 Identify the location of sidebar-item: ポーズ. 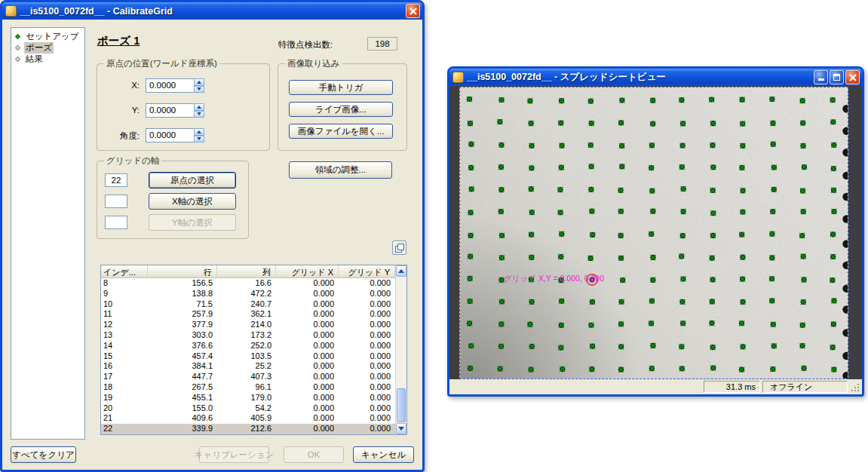
(48, 48).